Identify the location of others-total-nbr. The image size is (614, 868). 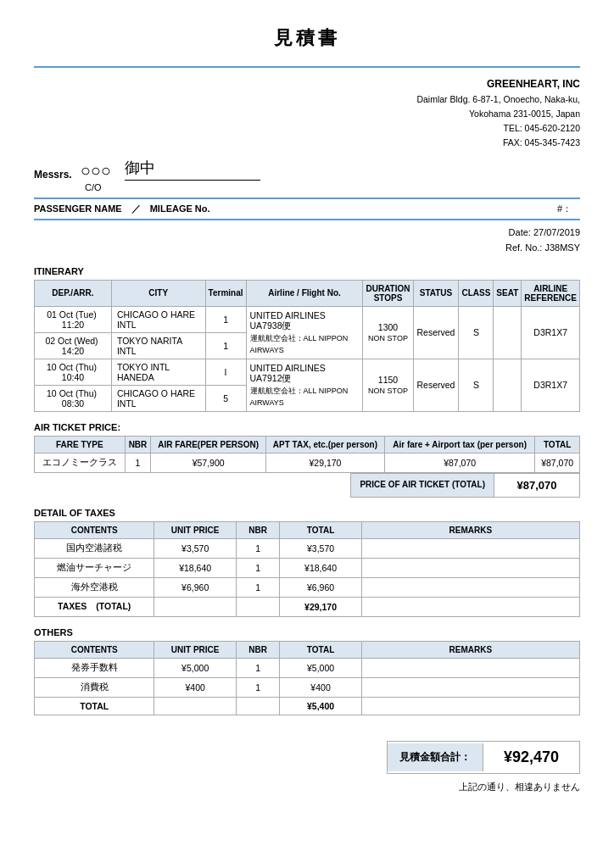
(258, 705).